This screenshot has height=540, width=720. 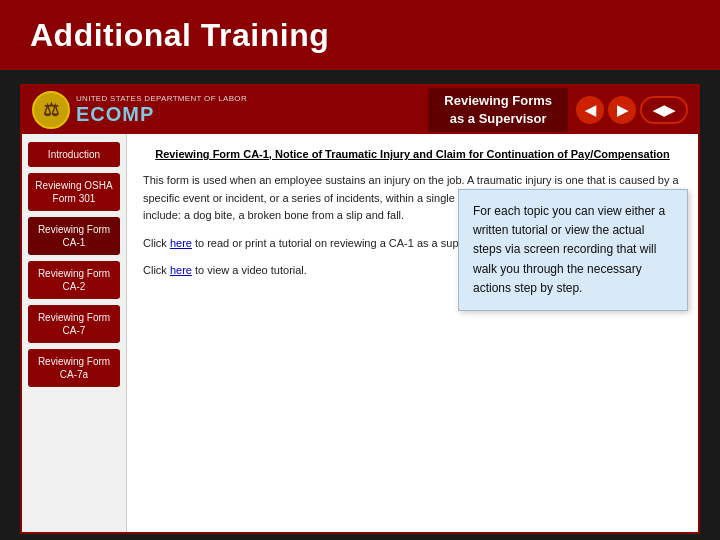 What do you see at coordinates (498, 100) in the screenshot?
I see `title-line1: Reviewing Forms` at bounding box center [498, 100].